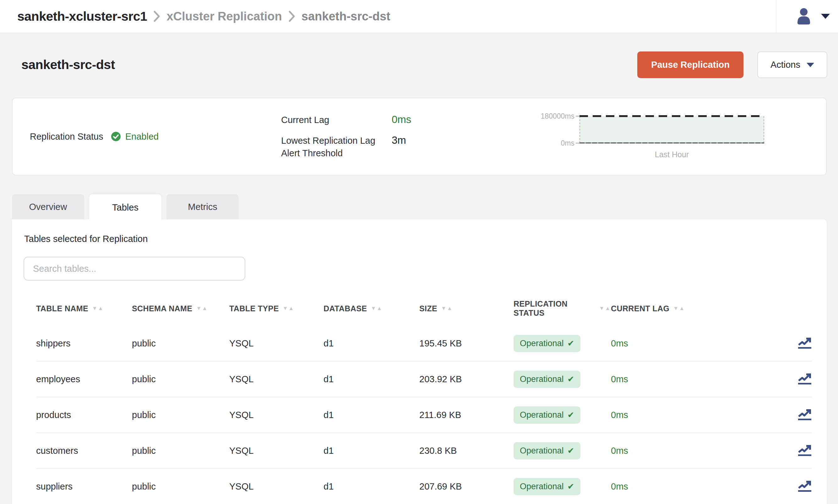  Describe the element at coordinates (84, 379) in the screenshot. I see `cell-table-name: employees` at that location.